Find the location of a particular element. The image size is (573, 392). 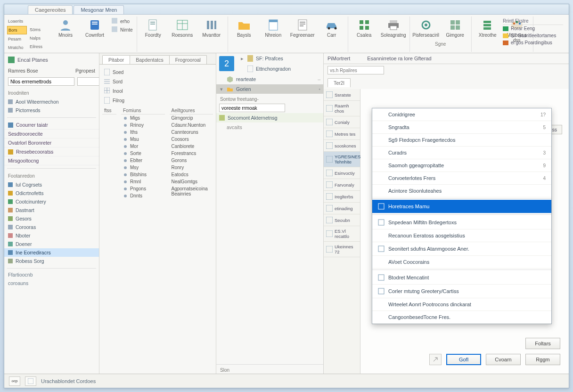

cmd-filrog: Filrog is located at coordinates (114, 100).